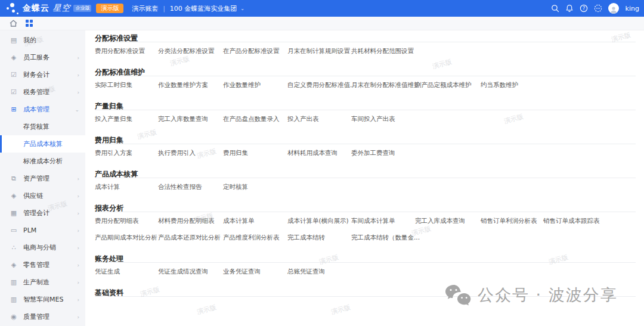 The height and width of the screenshot is (326, 644). What do you see at coordinates (120, 51) in the screenshot?
I see `menu-item: 费用分配标准设置` at bounding box center [120, 51].